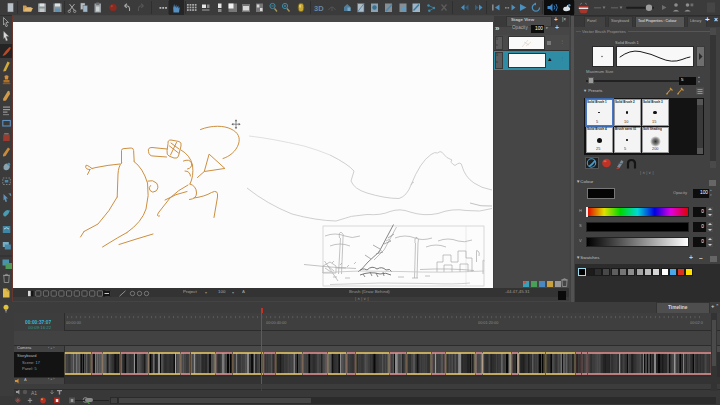  Describe the element at coordinates (34, 393) in the screenshot. I see `svg-text: A1` at that location.